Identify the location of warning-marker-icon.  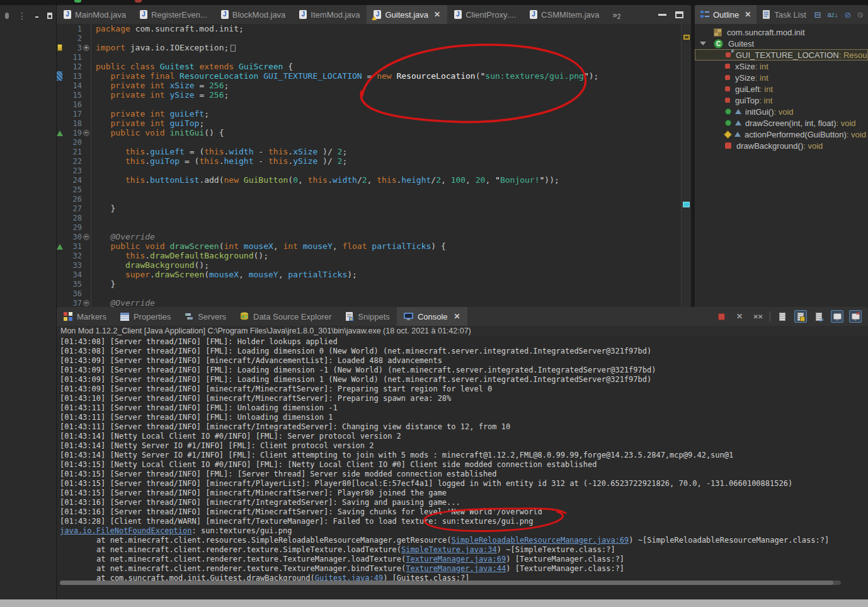
(687, 37).